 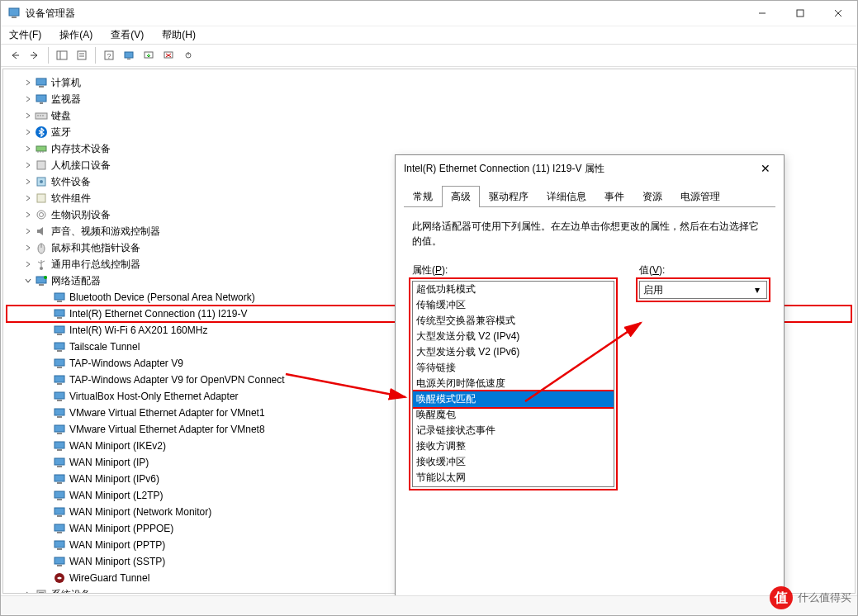 What do you see at coordinates (178, 35) in the screenshot?
I see `menu-help: 帮助(H)` at bounding box center [178, 35].